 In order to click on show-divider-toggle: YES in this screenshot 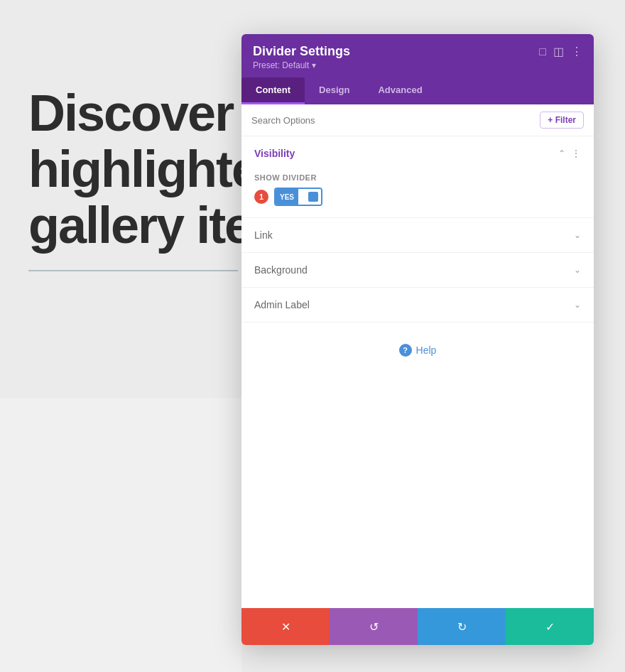, I will do `click(298, 197)`.